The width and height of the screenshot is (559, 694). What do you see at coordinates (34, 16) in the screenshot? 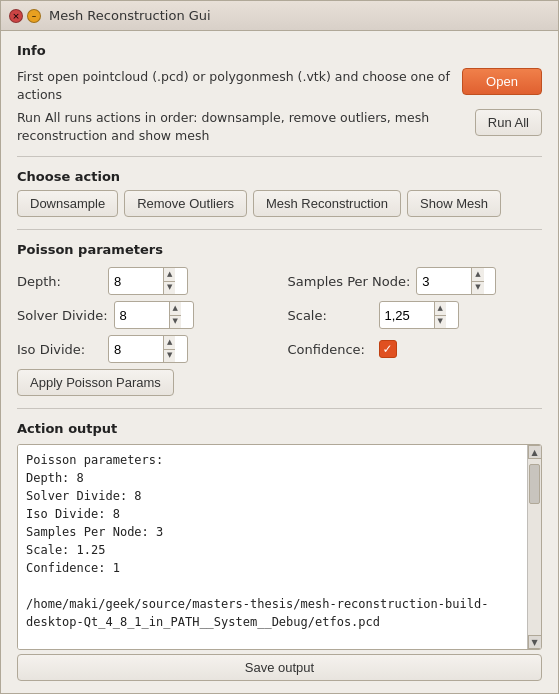
I see `minimize-button: –` at bounding box center [34, 16].